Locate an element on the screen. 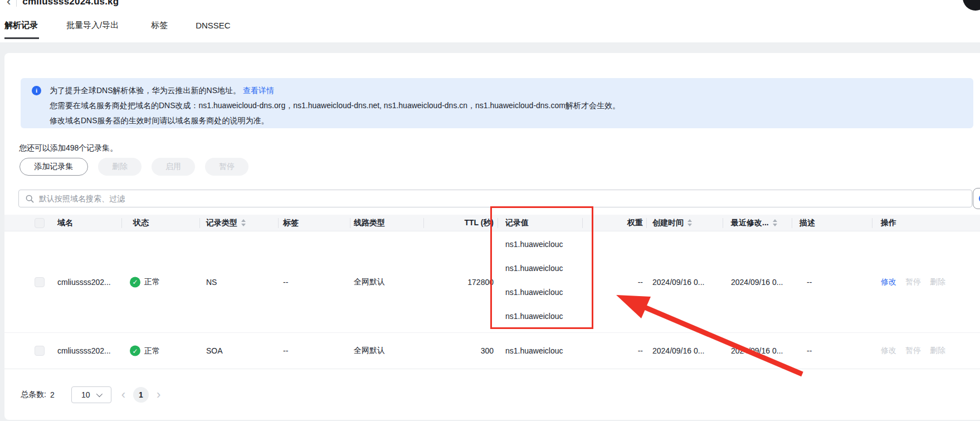  title-divider is located at coordinates (17, 3).